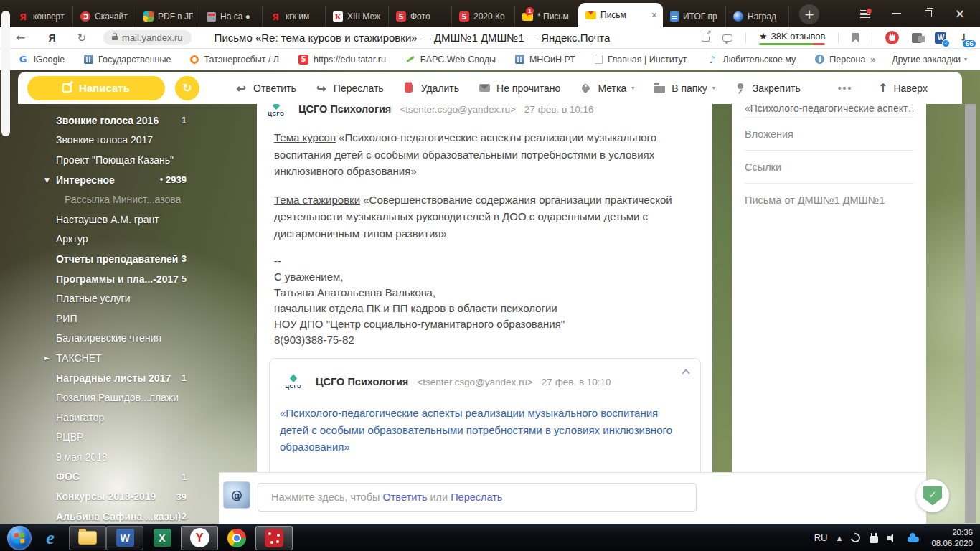 This screenshot has width=980, height=551. What do you see at coordinates (913, 540) in the screenshot?
I see `cloud-sync-icon` at bounding box center [913, 540].